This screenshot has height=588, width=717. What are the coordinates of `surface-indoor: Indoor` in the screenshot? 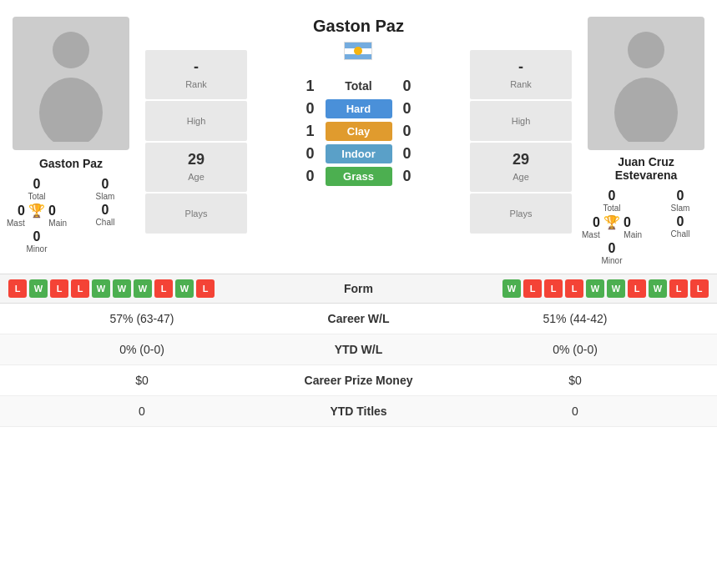 It's located at (359, 153).